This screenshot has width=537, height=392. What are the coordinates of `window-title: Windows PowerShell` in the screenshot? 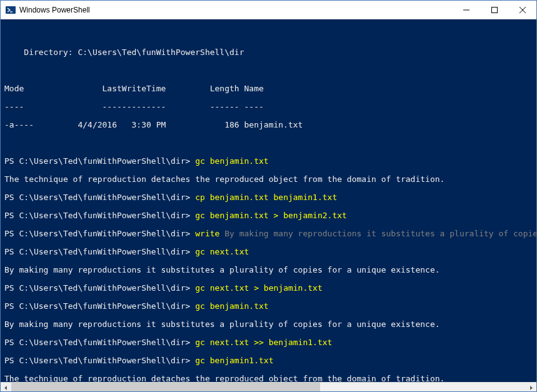 It's located at (236, 10).